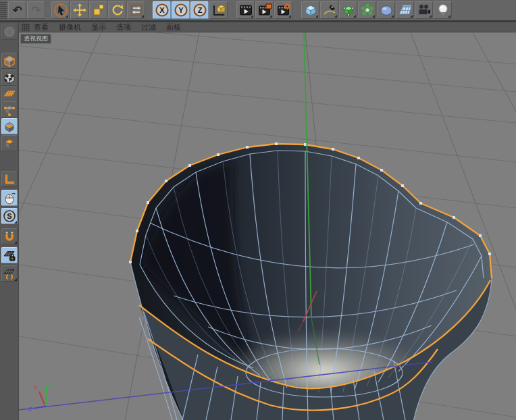 The image size is (516, 420). What do you see at coordinates (9, 126) in the screenshot?
I see `edges-mode-button` at bounding box center [9, 126].